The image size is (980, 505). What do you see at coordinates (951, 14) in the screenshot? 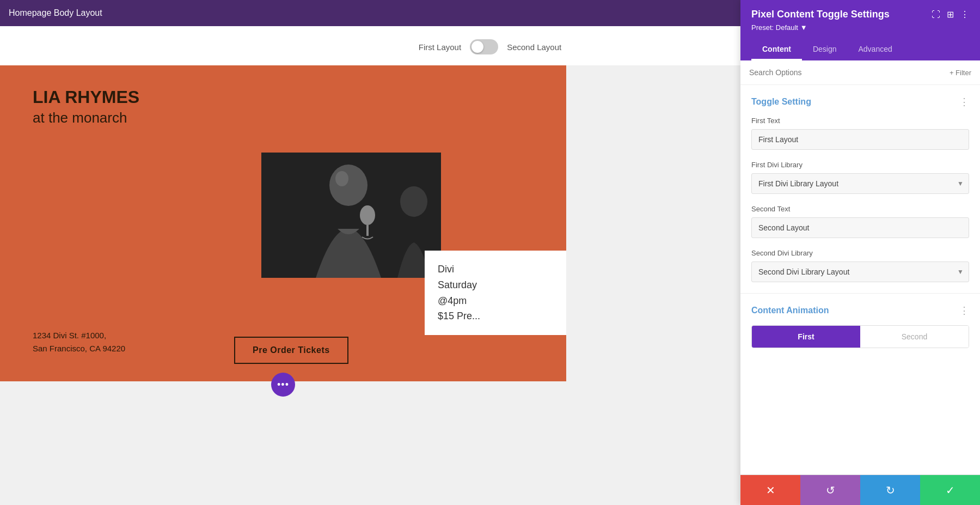
I see `panel-header-icons: ⛶ ⊞ ⋮` at bounding box center [951, 14].